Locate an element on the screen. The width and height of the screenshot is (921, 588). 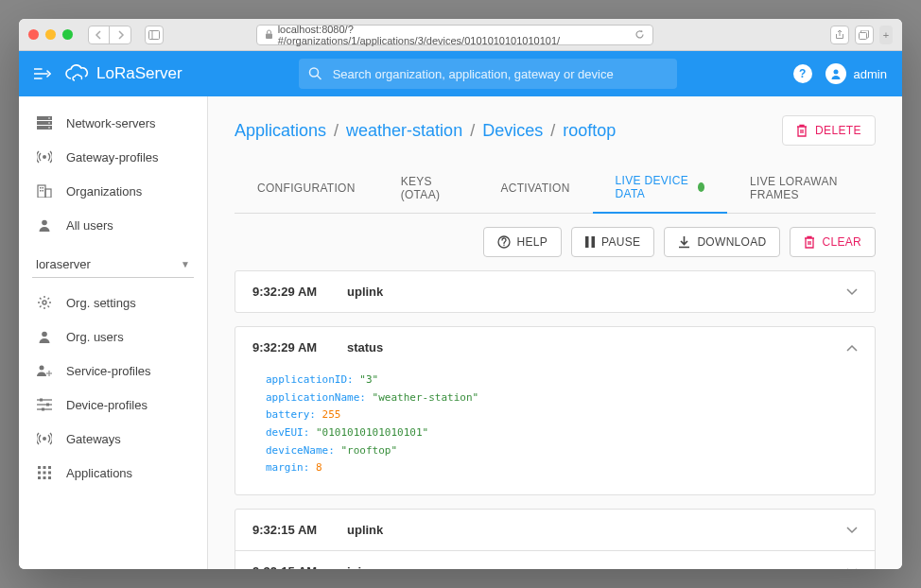
pause-button: PAUSE is located at coordinates (613, 242).